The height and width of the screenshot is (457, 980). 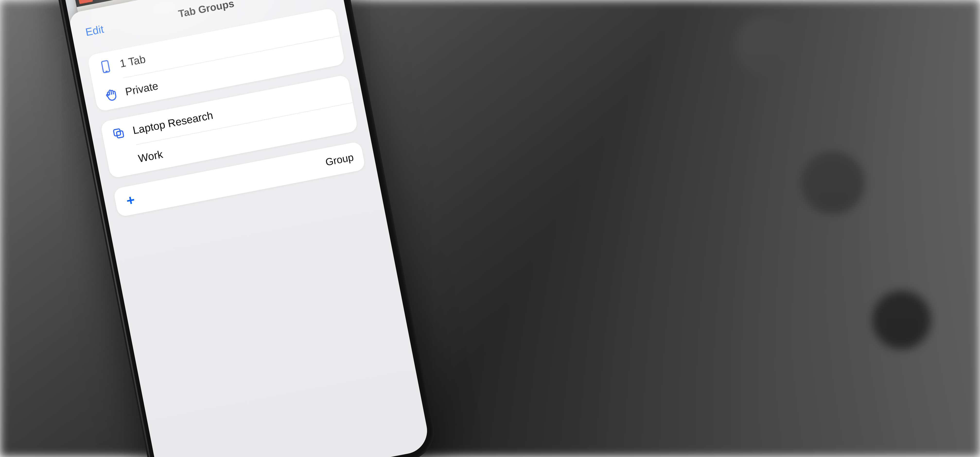 I want to click on square-stack-icon, so click(x=119, y=134).